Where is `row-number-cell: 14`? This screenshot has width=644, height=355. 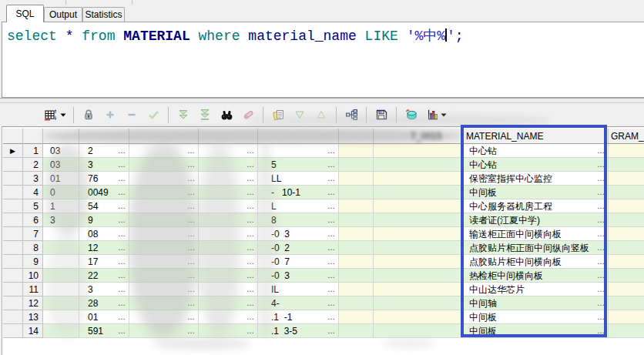
row-number-cell: 14 is located at coordinates (33, 331).